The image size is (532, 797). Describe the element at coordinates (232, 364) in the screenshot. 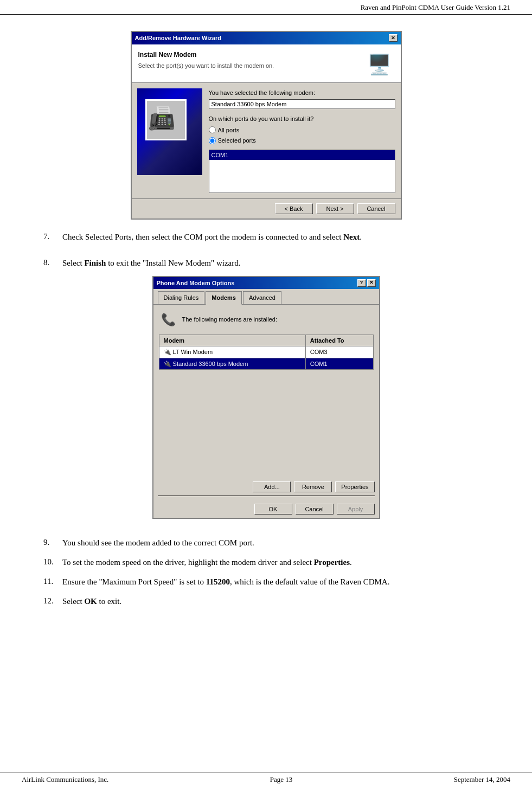

I see `row2-modem: 🔌 Standard 33600 bps Modem` at that location.